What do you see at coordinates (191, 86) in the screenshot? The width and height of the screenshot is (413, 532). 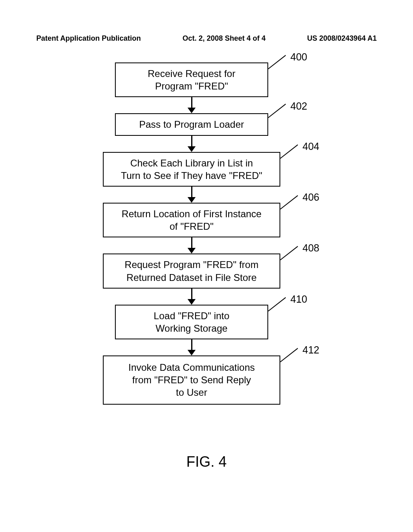 I see `step-text: Program "FRED"` at bounding box center [191, 86].